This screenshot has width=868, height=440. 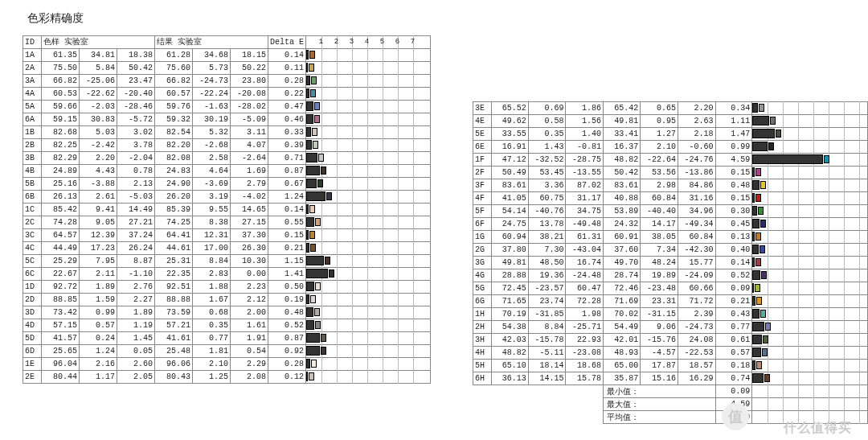 What do you see at coordinates (482, 147) in the screenshot?
I see `cell-id: 6E` at bounding box center [482, 147].